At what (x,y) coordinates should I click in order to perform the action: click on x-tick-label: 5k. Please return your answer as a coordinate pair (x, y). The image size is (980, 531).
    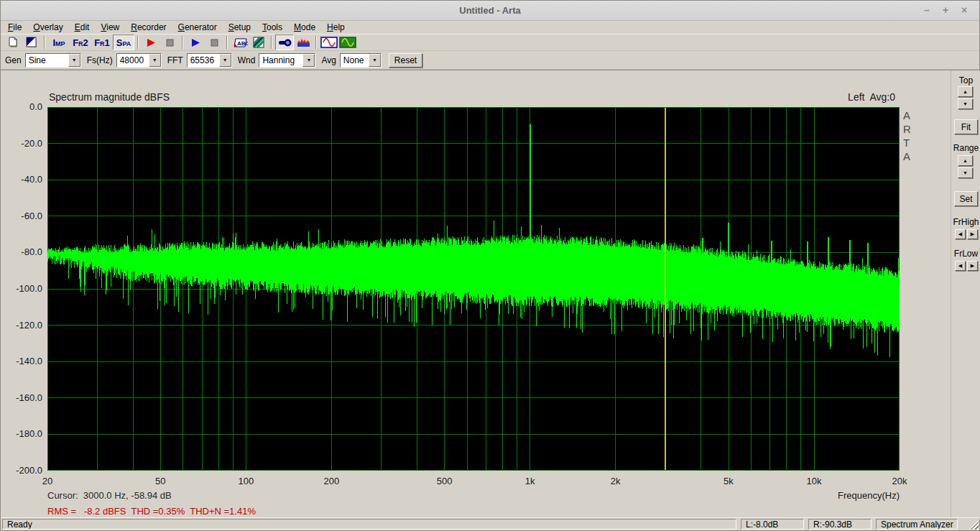
    Looking at the image, I should click on (729, 481).